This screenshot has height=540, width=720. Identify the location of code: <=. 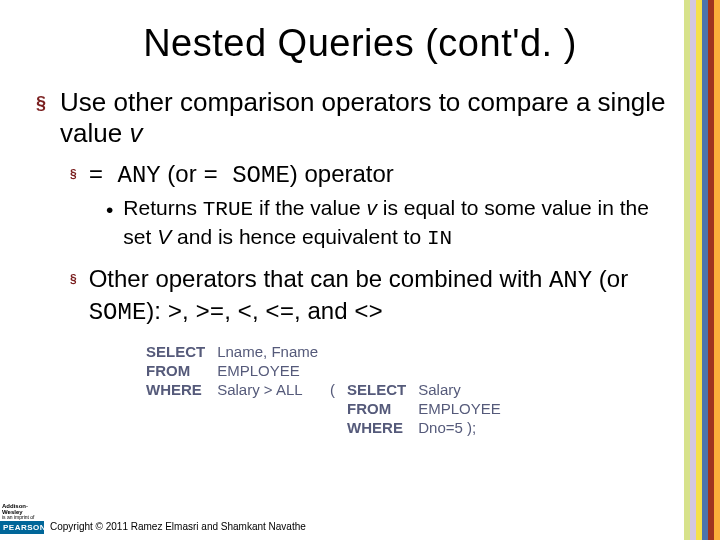
(280, 312).